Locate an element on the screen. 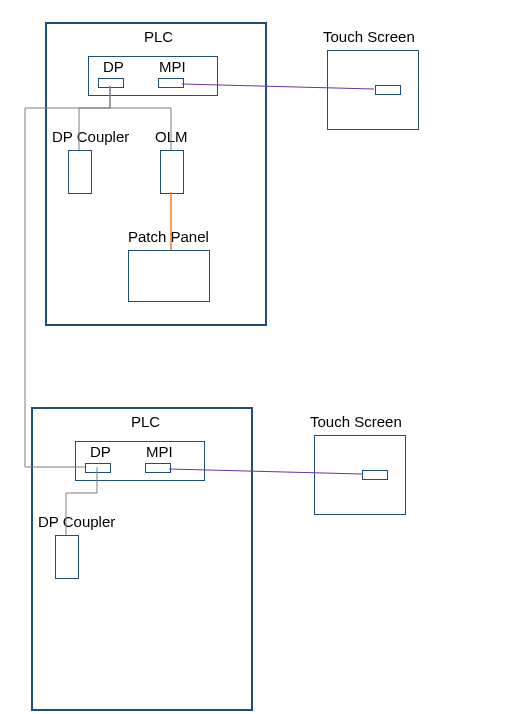 This screenshot has height=714, width=506. touchscreen-label-top: Touch Screen is located at coordinates (369, 36).